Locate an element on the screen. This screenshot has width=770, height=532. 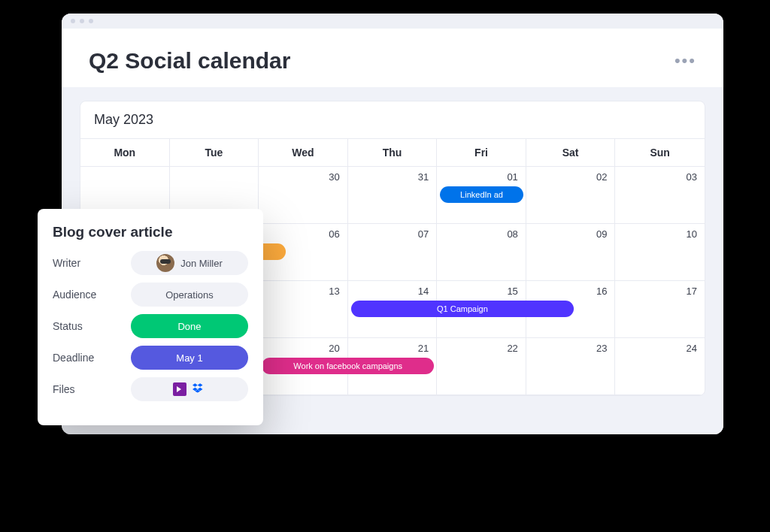
status-pill: Done is located at coordinates (189, 326).